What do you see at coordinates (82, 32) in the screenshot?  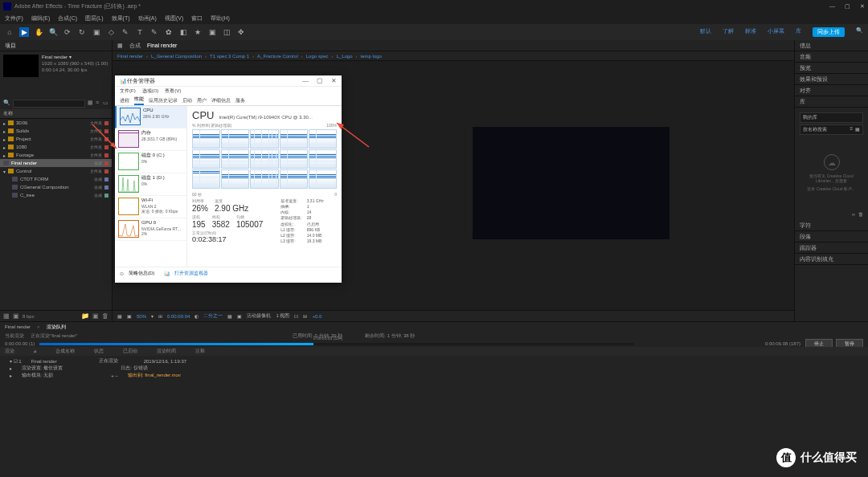 I see `rotate-tool-icon: ↻` at bounding box center [82, 32].